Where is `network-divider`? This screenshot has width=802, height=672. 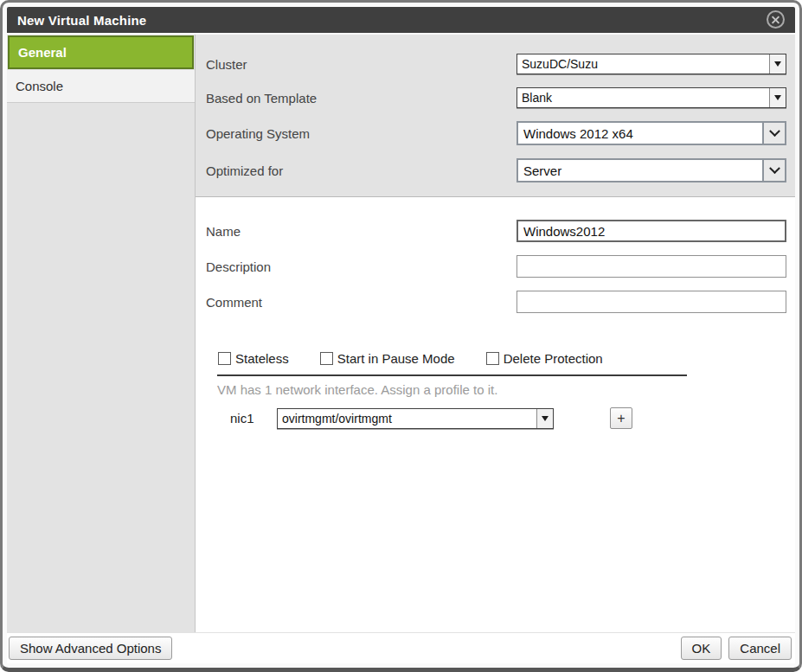
network-divider is located at coordinates (452, 375).